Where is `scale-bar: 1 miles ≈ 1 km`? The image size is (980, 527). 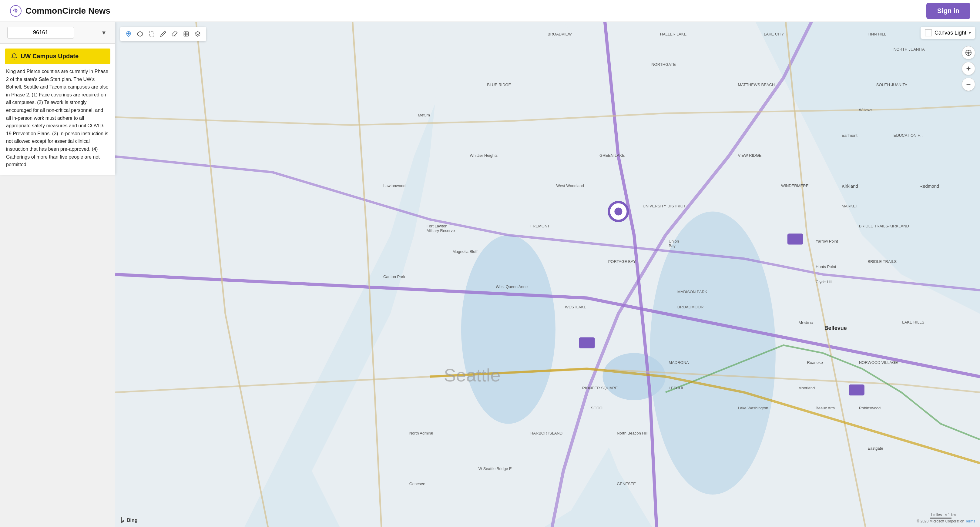
scale-bar: 1 miles ≈ 1 km is located at coordinates (943, 516).